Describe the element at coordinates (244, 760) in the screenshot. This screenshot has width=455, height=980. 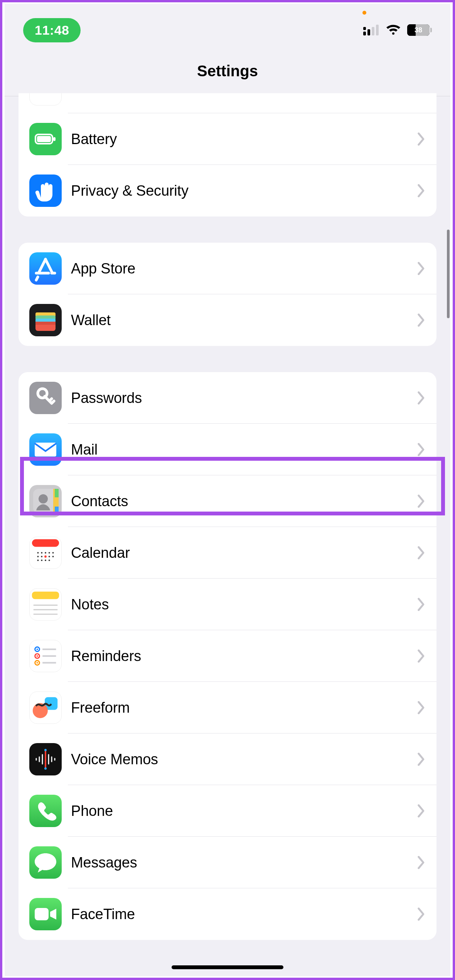
I see `row-label: Voice Memos` at that location.